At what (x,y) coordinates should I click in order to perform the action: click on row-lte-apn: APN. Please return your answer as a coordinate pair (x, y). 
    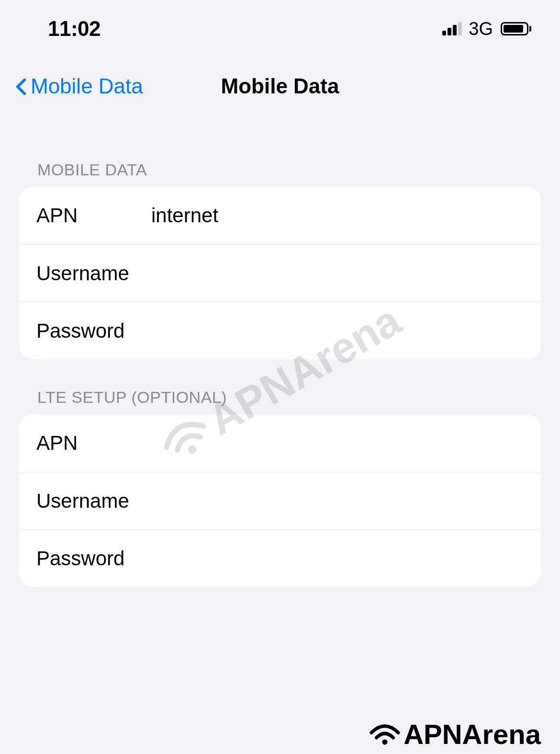
    Looking at the image, I should click on (280, 443).